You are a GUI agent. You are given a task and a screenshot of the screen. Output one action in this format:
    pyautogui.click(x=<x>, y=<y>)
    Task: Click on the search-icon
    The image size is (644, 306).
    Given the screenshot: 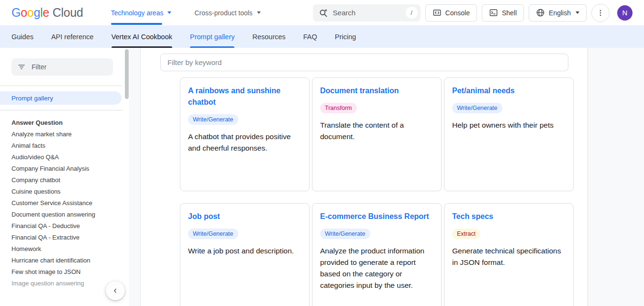 What is the action you would take?
    pyautogui.click(x=323, y=13)
    